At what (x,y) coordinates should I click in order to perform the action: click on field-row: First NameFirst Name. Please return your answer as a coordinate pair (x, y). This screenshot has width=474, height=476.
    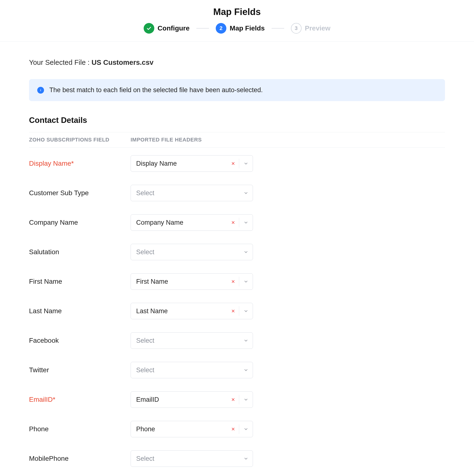
    Looking at the image, I should click on (237, 281).